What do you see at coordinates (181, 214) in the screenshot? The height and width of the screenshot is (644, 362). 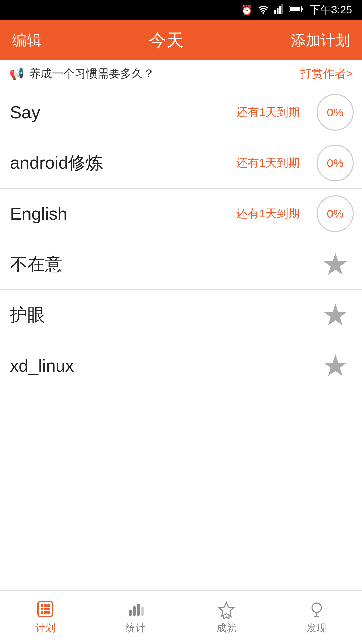 I see `habit-item-2: English还有1天到期0%` at bounding box center [181, 214].